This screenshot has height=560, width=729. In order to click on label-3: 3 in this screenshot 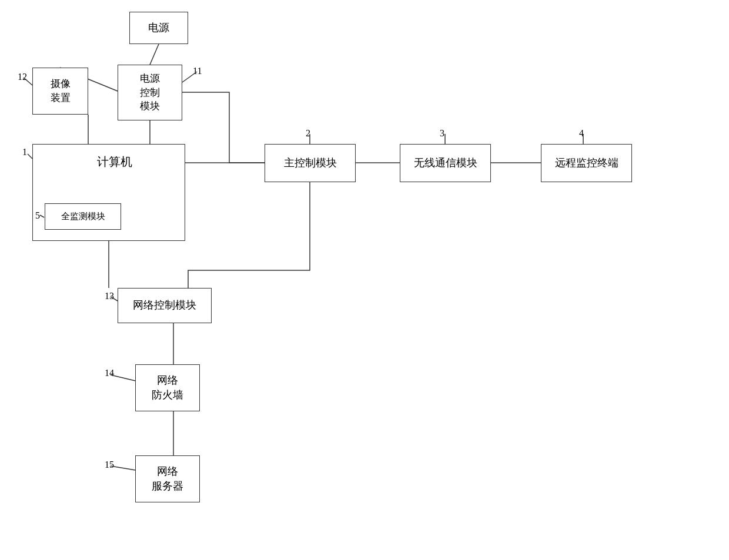, I will do `click(442, 133)`.